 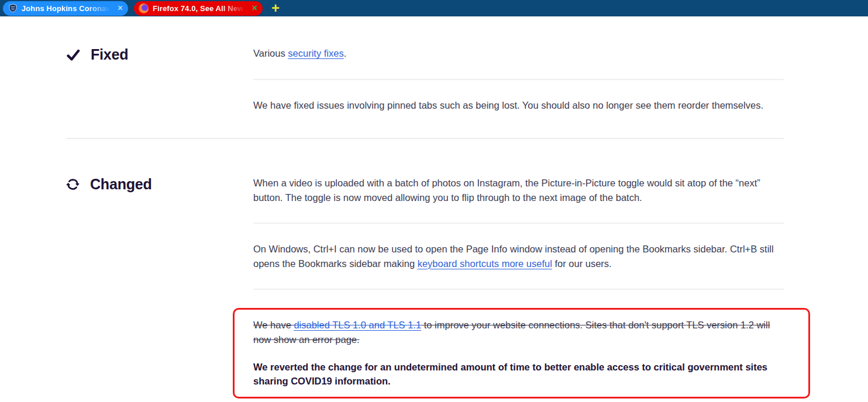 I want to click on fixed-entries: Various security fixes. We have fixed is…, so click(x=518, y=79).